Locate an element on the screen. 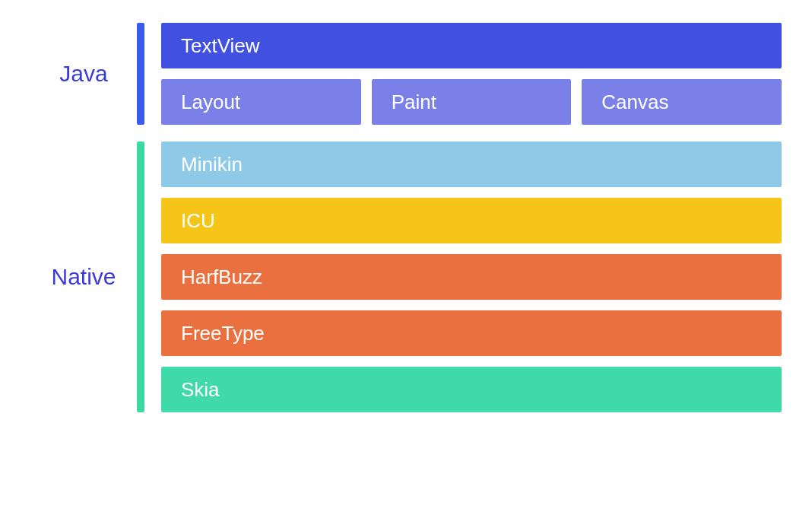 The width and height of the screenshot is (812, 512). freetype-block: FreeType is located at coordinates (471, 333).